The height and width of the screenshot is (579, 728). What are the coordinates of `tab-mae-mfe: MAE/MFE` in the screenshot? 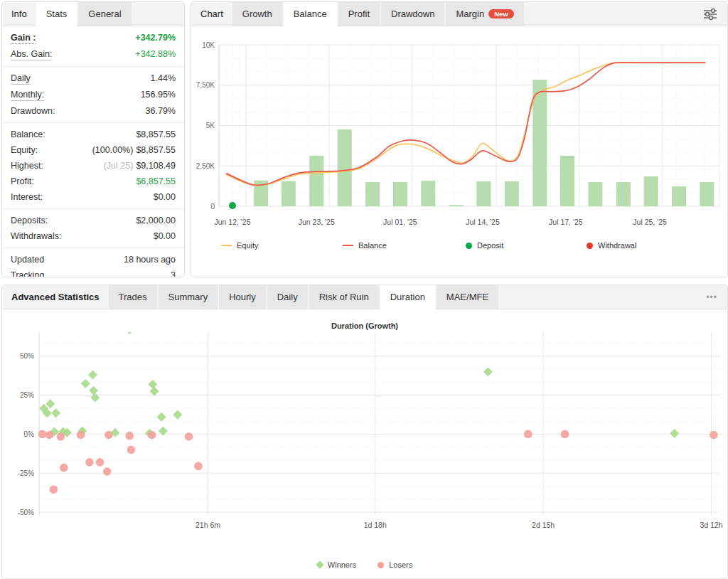 It's located at (468, 297).